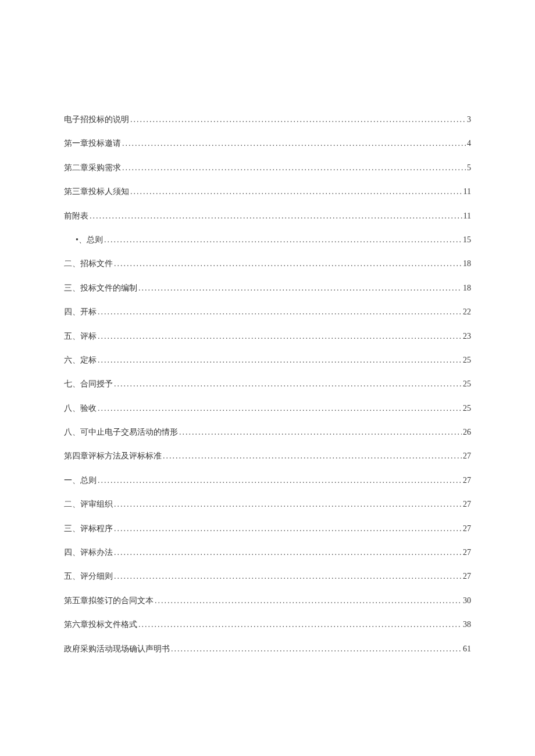 The width and height of the screenshot is (535, 756). What do you see at coordinates (467, 432) in the screenshot?
I see `toc-page-number: 26` at bounding box center [467, 432].